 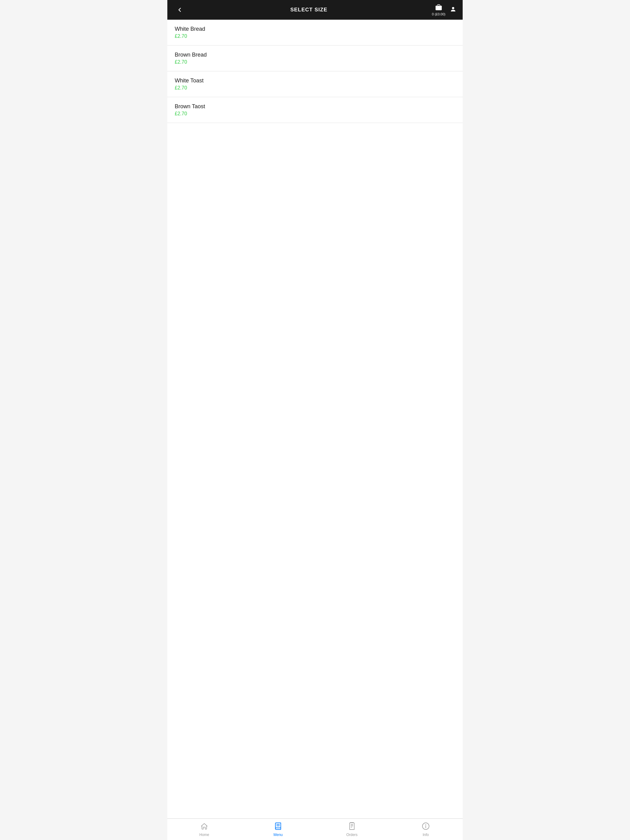 What do you see at coordinates (315, 81) in the screenshot?
I see `item-name: White Toast` at bounding box center [315, 81].